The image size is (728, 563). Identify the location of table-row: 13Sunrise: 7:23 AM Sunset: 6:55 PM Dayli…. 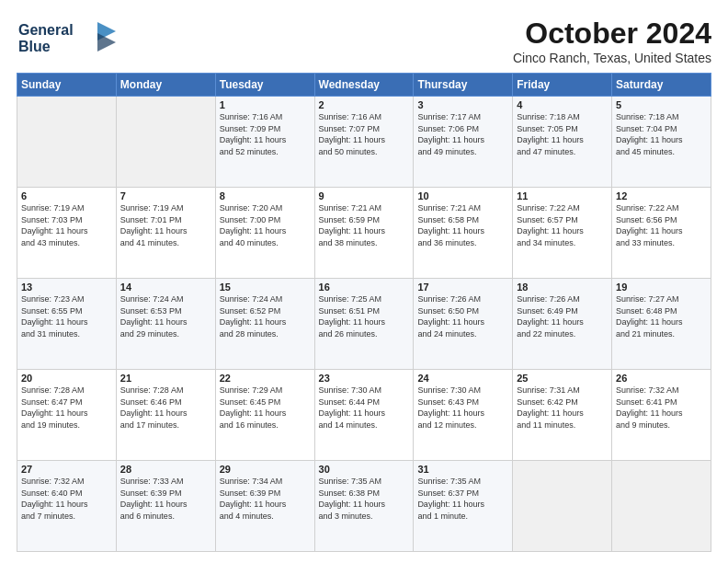
(67, 324).